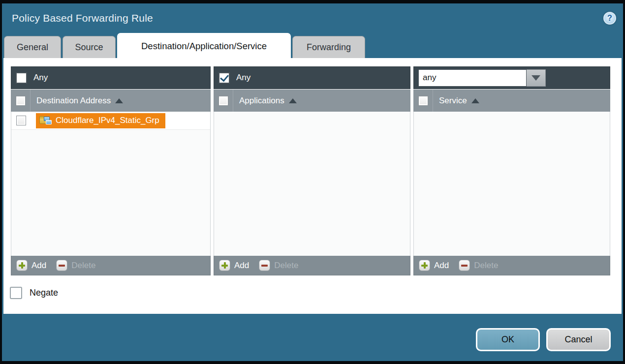 This screenshot has width=625, height=364. I want to click on destination-any-label: Any, so click(40, 78).